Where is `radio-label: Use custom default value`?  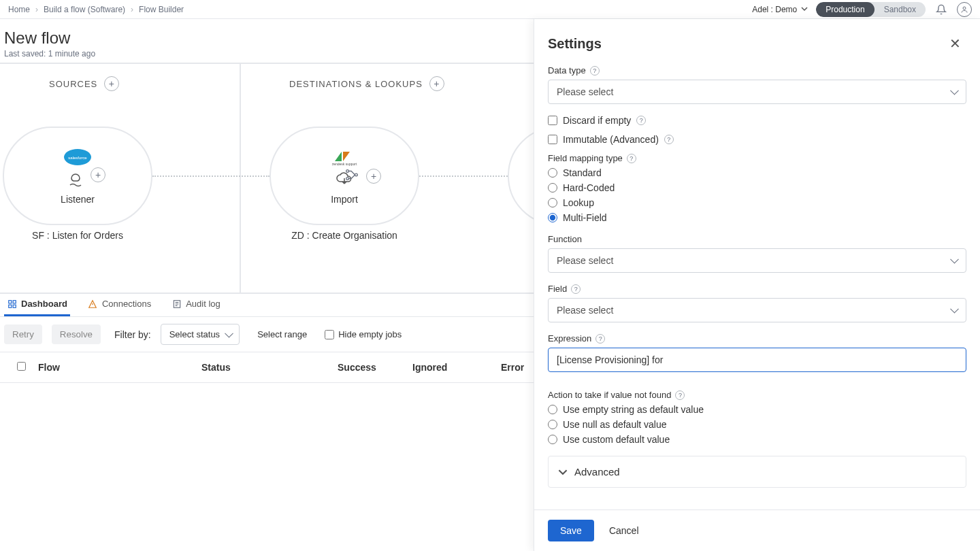
radio-label: Use custom default value is located at coordinates (617, 439).